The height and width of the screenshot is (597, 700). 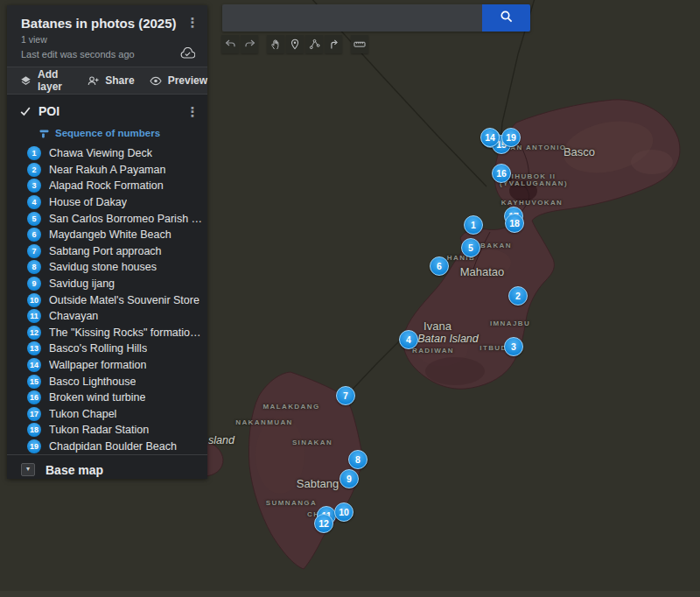 What do you see at coordinates (107, 333) in the screenshot?
I see `poi-list-item: 12The "Kissing Rocks" formatio…` at bounding box center [107, 333].